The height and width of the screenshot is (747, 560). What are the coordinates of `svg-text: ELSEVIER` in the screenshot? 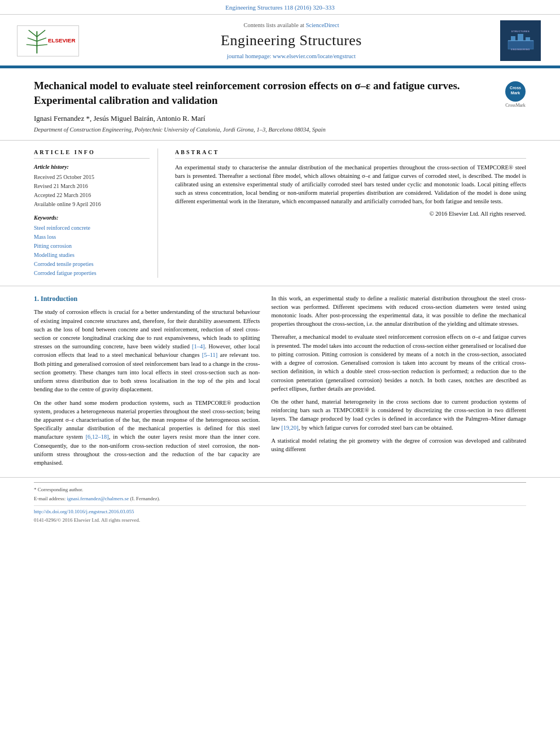 It's located at (62, 41).